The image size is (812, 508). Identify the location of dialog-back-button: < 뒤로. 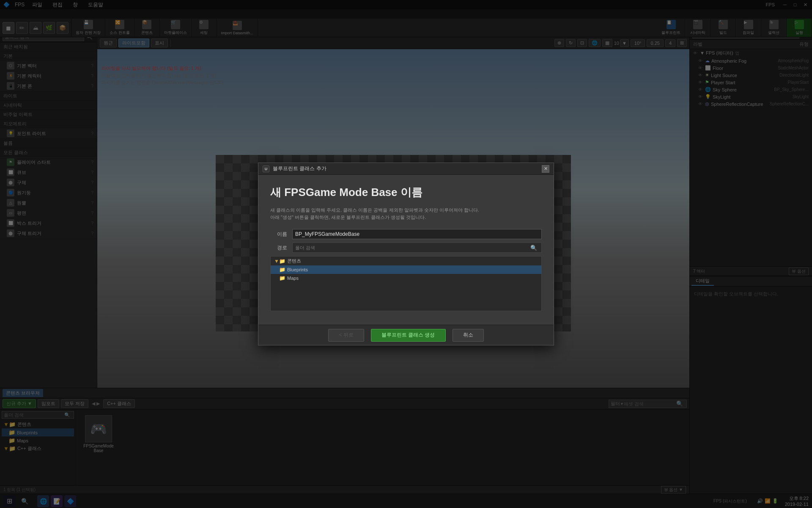
(346, 335).